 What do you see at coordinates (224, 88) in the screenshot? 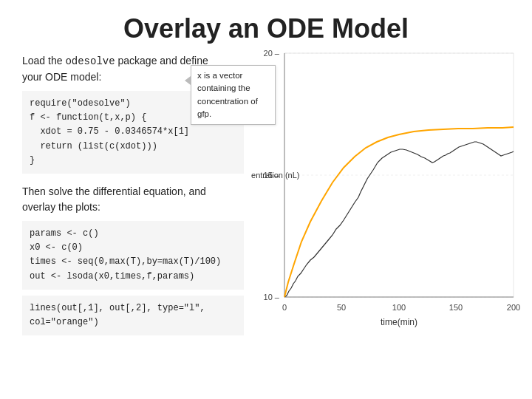
I see `tooltip-line2: containing the` at bounding box center [224, 88].